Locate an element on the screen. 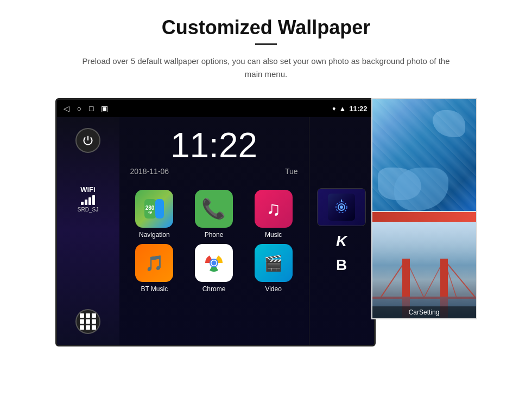  music-label: Music is located at coordinates (274, 235).